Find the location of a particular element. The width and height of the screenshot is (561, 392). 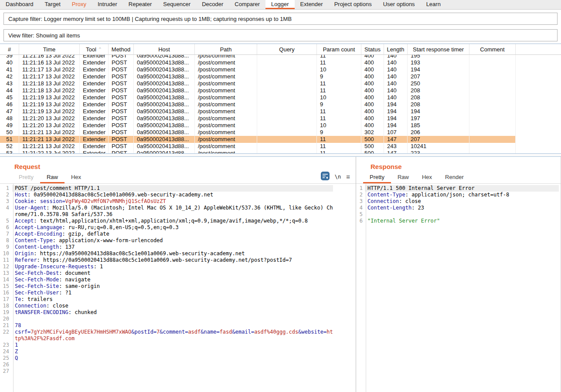

column-label: Start response timer is located at coordinates (439, 50).